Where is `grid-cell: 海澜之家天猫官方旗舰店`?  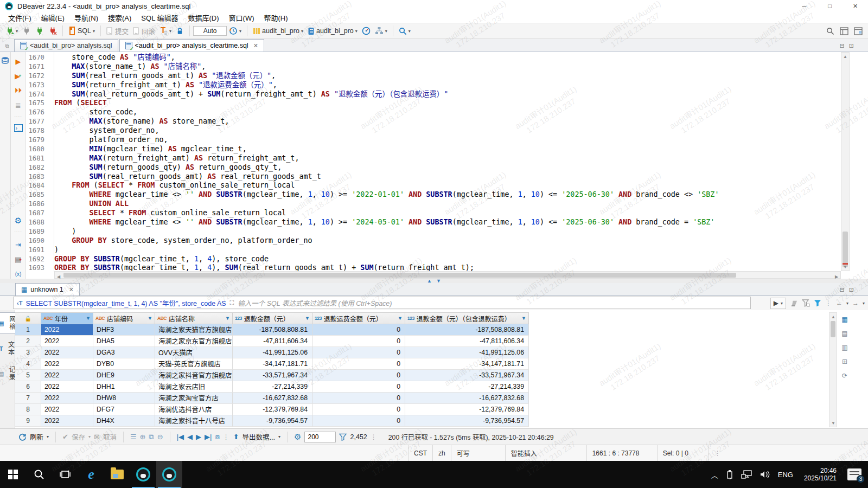
grid-cell: 海澜之家天猫官方旗舰店 is located at coordinates (194, 330).